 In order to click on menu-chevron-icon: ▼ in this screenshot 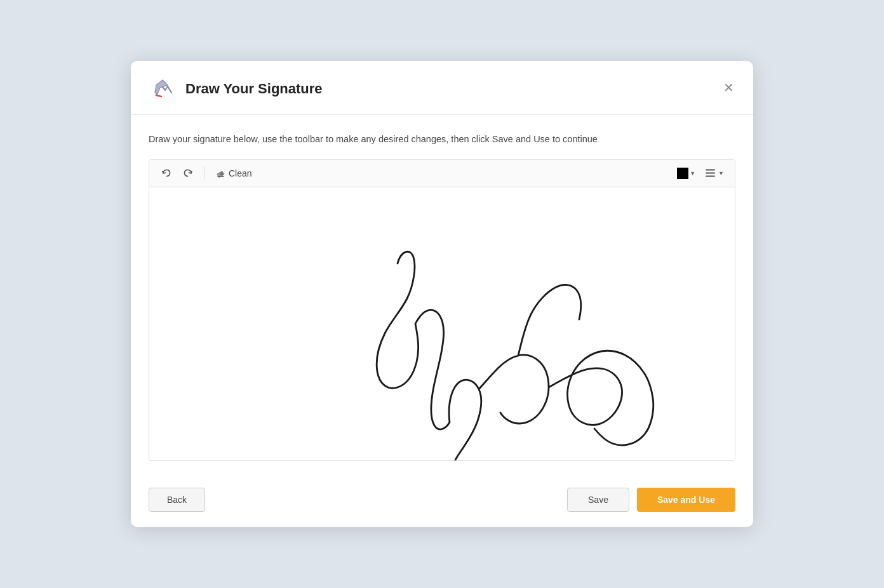, I will do `click(721, 173)`.